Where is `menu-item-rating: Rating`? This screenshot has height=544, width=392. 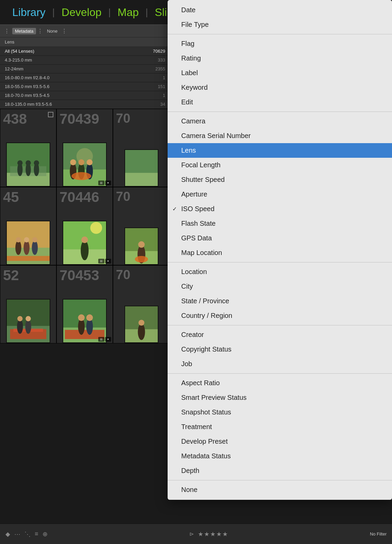 menu-item-rating: Rating is located at coordinates (280, 58).